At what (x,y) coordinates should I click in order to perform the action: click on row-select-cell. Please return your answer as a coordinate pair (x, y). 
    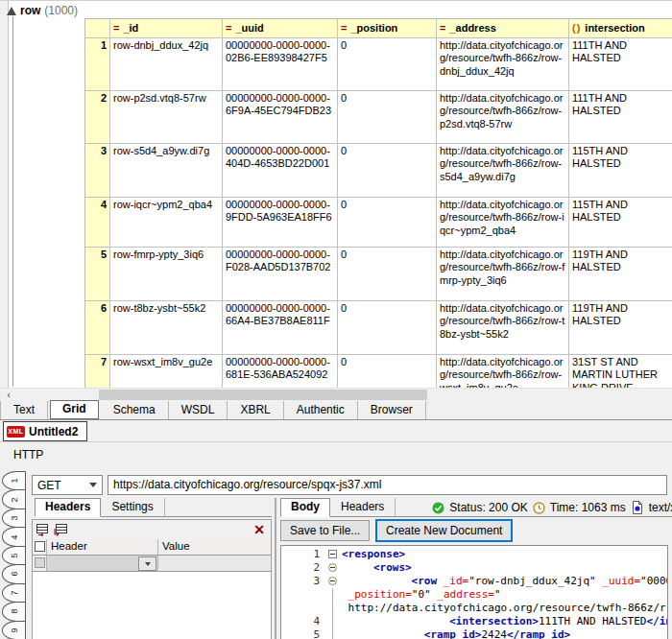
    Looking at the image, I should click on (40, 564).